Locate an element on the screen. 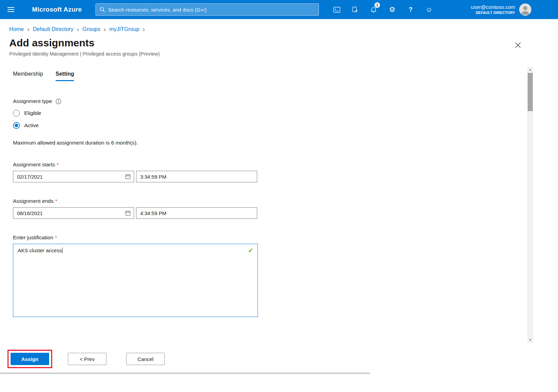 This screenshot has height=392, width=558. user-directory: DEFAULT DIRECTORY is located at coordinates (493, 13).